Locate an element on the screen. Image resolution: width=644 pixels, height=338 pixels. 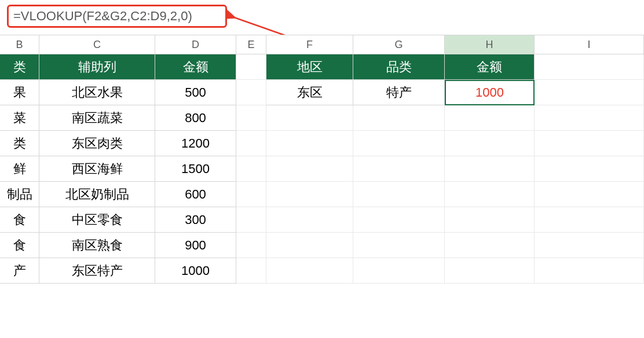
cell-D2: 500 is located at coordinates (196, 93).